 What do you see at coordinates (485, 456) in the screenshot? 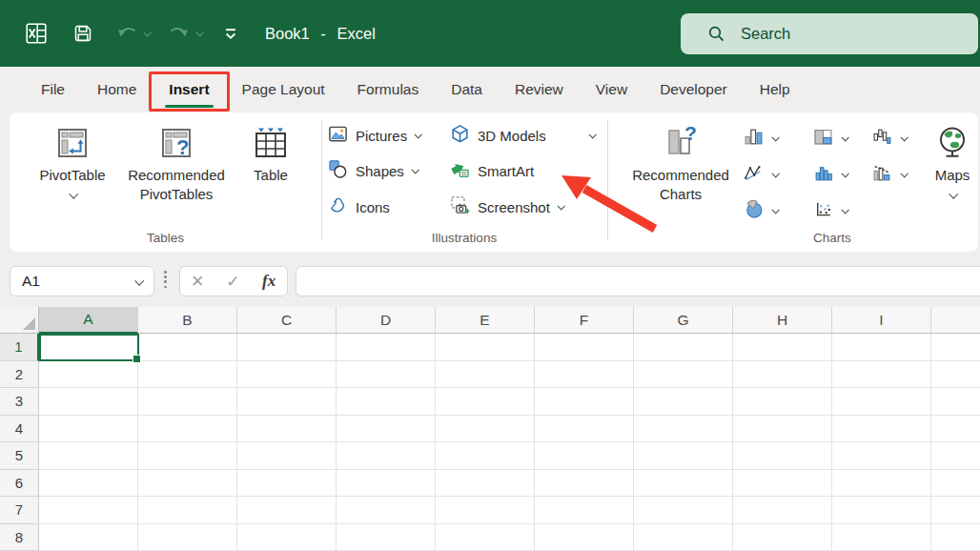
I see `cell-E5` at bounding box center [485, 456].